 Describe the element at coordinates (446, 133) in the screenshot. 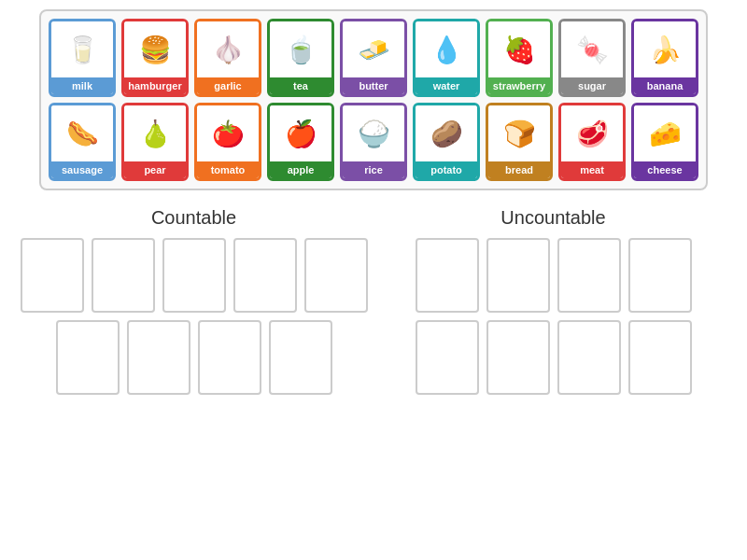

I see `food-img-potato: 🥔` at that location.